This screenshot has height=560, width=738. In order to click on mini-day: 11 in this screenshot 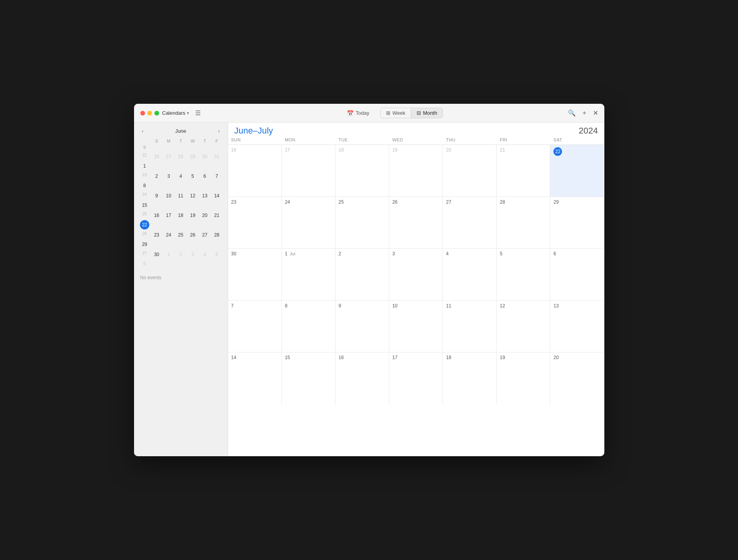, I will do `click(181, 196)`.